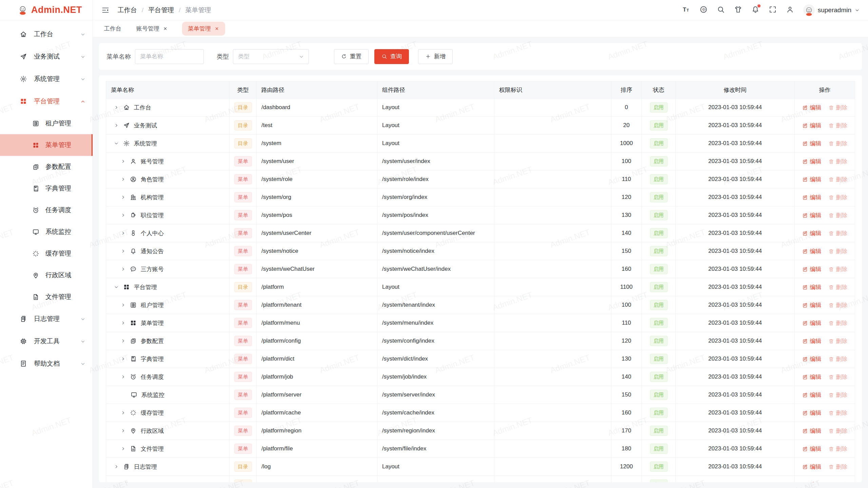 Image resolution: width=868 pixels, height=488 pixels. I want to click on type-select: 类型, so click(271, 57).